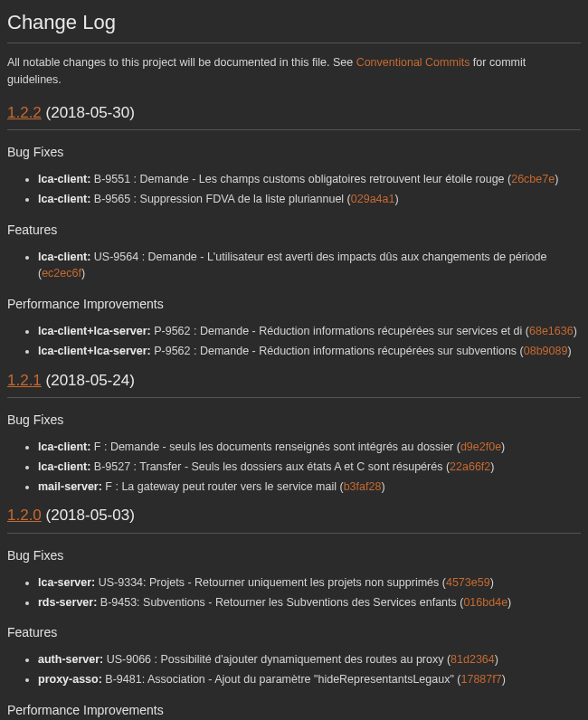 The image size is (588, 720). Describe the element at coordinates (309, 199) in the screenshot. I see `list-item: lca-client: B-9565 : Suppression FDVA de…` at that location.